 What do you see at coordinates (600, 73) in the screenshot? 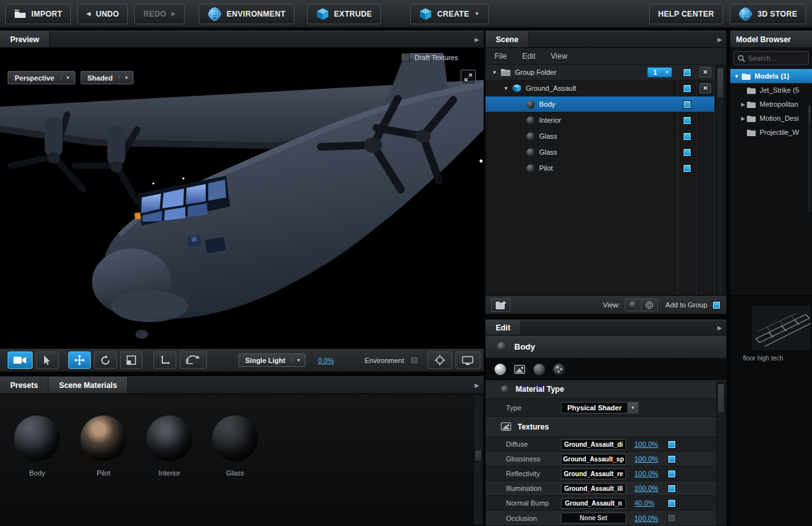
I see `scene-row-group-folder: ▼ Group Folder 1 ▼ ✕` at bounding box center [600, 73].